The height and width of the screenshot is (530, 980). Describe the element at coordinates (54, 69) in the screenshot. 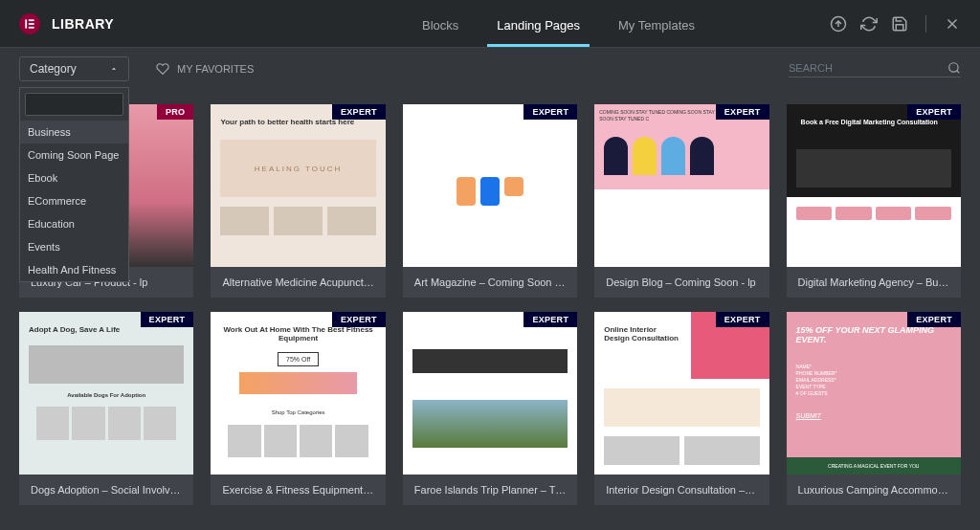

I see `category-label: Category` at that location.